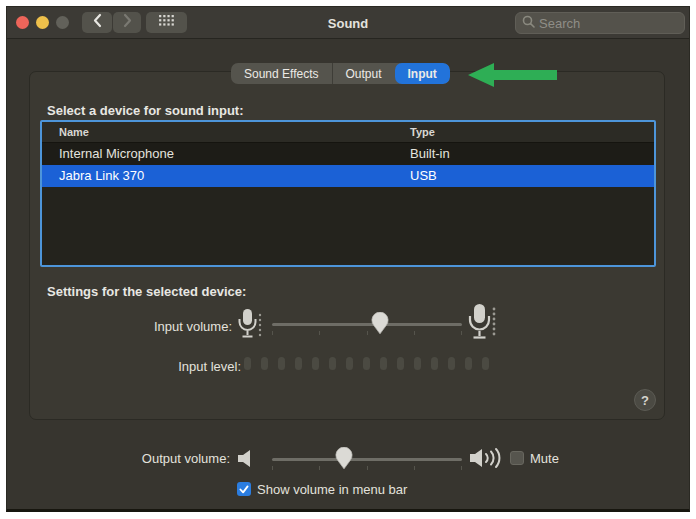 This screenshot has height=519, width=696. Describe the element at coordinates (98, 22) in the screenshot. I see `chevron-left-icon` at that location.